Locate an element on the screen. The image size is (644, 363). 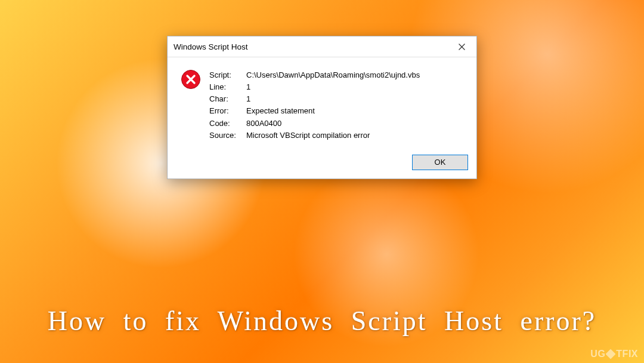
ok-button: OK is located at coordinates (440, 162).